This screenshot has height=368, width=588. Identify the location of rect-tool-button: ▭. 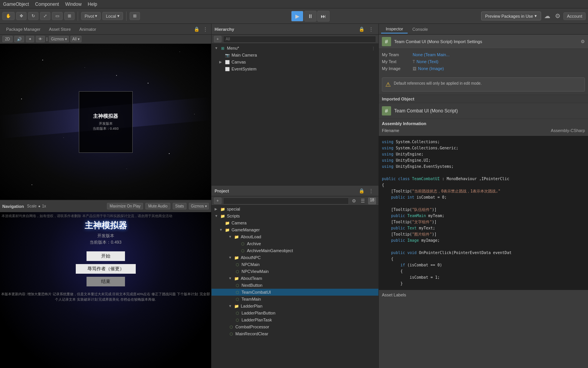
(57, 16).